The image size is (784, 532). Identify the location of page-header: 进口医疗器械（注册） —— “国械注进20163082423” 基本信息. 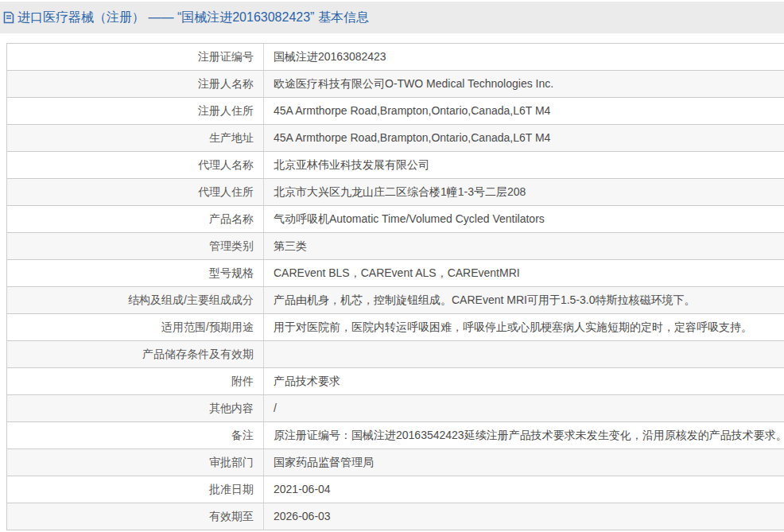
(392, 17).